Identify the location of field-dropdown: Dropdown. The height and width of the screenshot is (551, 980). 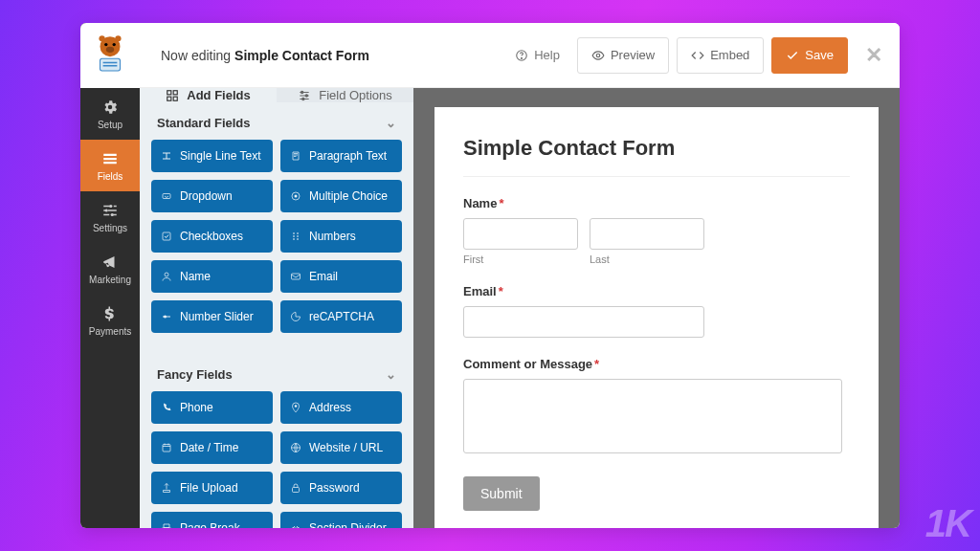
(212, 196).